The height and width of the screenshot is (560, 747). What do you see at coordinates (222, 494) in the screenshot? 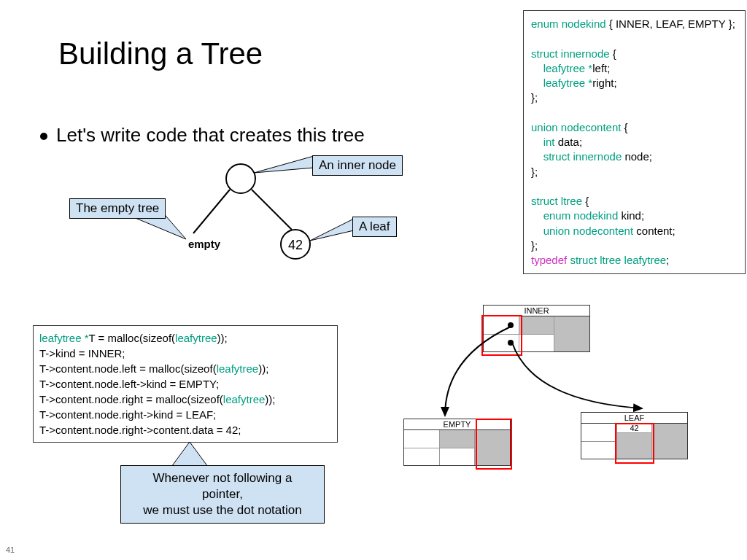
I see `note-callout: Whenever not following a pointer, we mus…` at bounding box center [222, 494].